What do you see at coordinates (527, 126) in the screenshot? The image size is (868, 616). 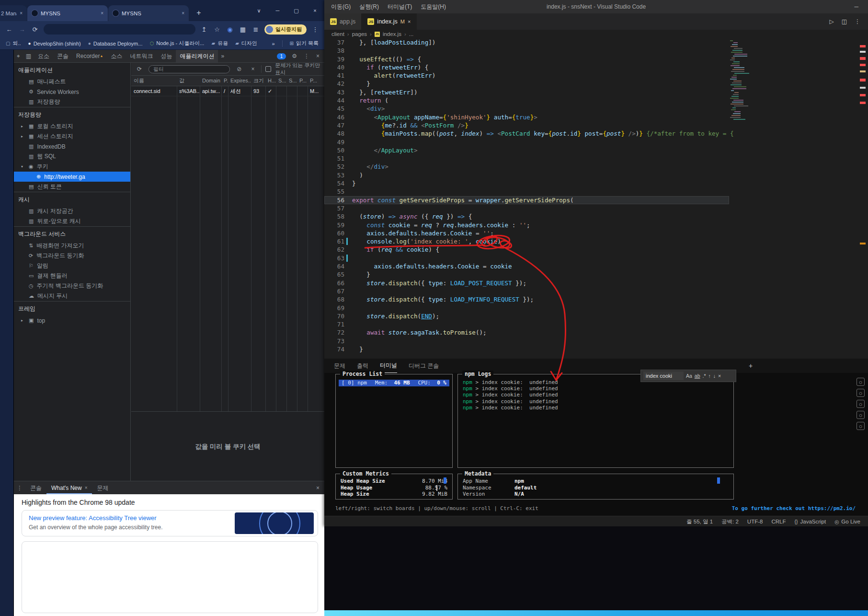 I see `code-line: 47 {me?.id && <PostForm />}` at bounding box center [527, 126].